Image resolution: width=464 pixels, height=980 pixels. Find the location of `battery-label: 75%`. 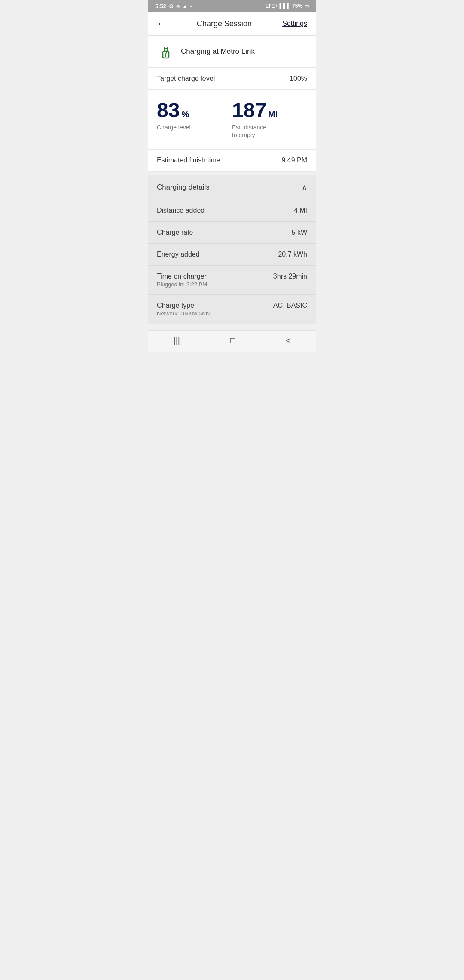

battery-label: 75% is located at coordinates (297, 6).